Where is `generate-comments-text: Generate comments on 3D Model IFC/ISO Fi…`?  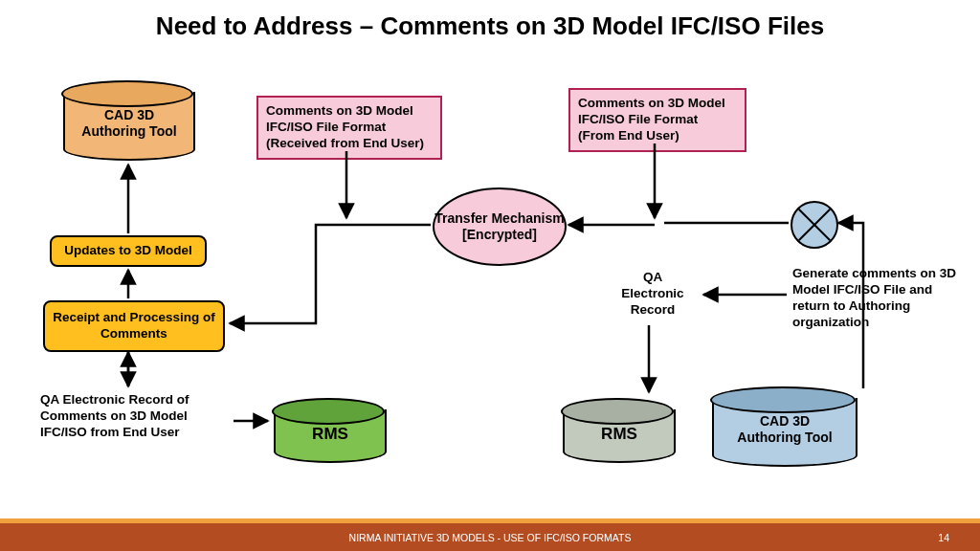 generate-comments-text: Generate comments on 3D Model IFC/ISO Fi… is located at coordinates (879, 298).